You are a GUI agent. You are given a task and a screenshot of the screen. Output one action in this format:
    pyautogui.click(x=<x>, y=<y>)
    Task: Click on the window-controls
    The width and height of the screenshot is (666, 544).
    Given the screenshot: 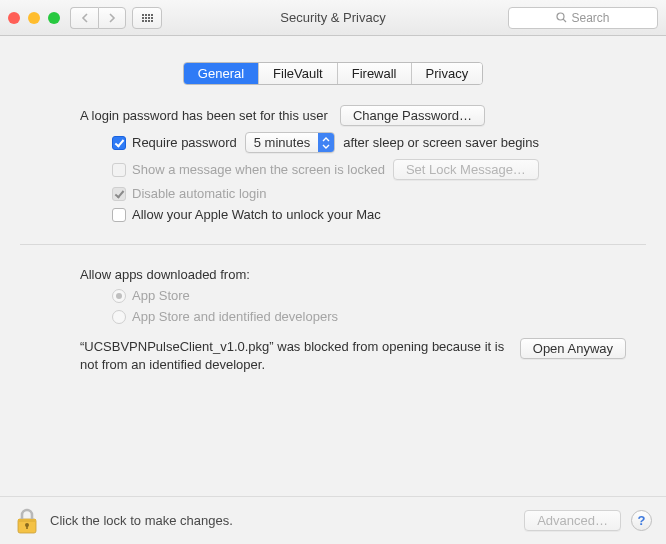 What is the action you would take?
    pyautogui.click(x=34, y=18)
    